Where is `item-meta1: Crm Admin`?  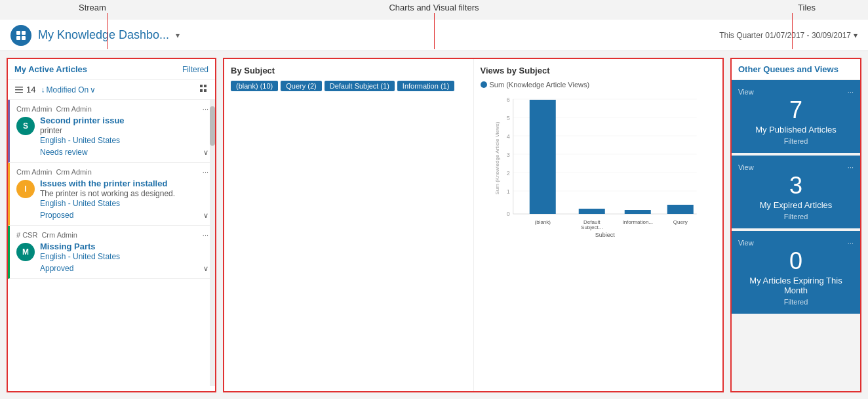 item-meta1: Crm Admin is located at coordinates (34, 109).